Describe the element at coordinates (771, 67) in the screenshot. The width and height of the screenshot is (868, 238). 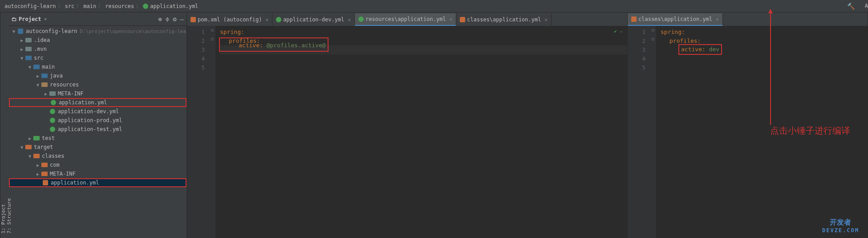
I see `annotation-arrow` at that location.